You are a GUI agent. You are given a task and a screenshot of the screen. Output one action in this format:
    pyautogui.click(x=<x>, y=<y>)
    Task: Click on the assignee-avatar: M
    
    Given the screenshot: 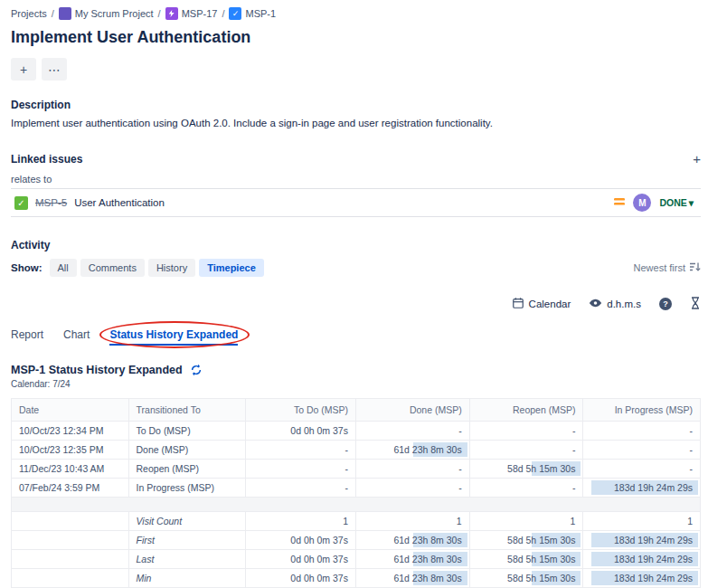 What is the action you would take?
    pyautogui.click(x=642, y=203)
    